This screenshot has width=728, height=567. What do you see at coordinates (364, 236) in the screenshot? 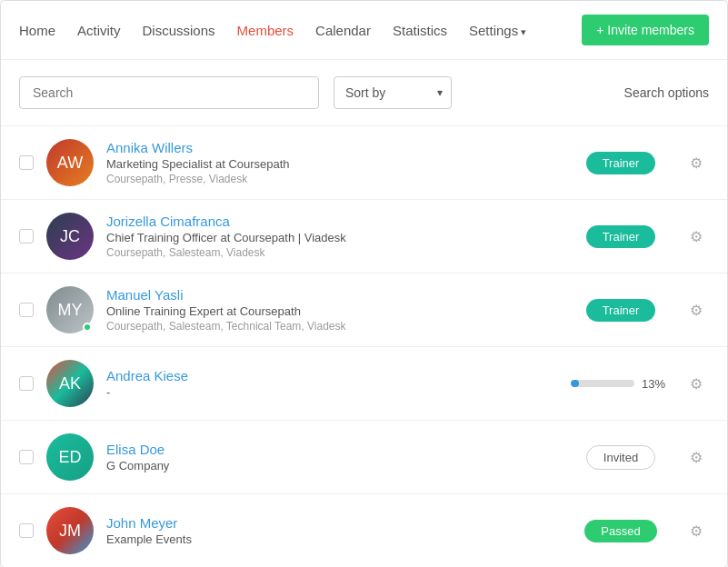
I see `member-row: JCJorizella CimafrancaChief Training Off…` at bounding box center [364, 236].